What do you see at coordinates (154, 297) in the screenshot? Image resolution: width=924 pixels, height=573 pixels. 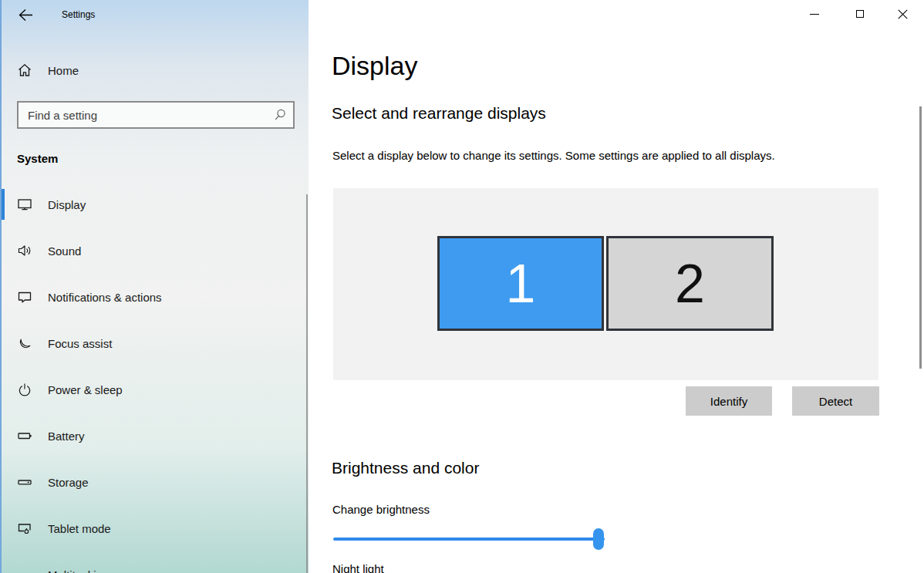 I see `sidebar-item-notifications: Notifications & actions` at bounding box center [154, 297].